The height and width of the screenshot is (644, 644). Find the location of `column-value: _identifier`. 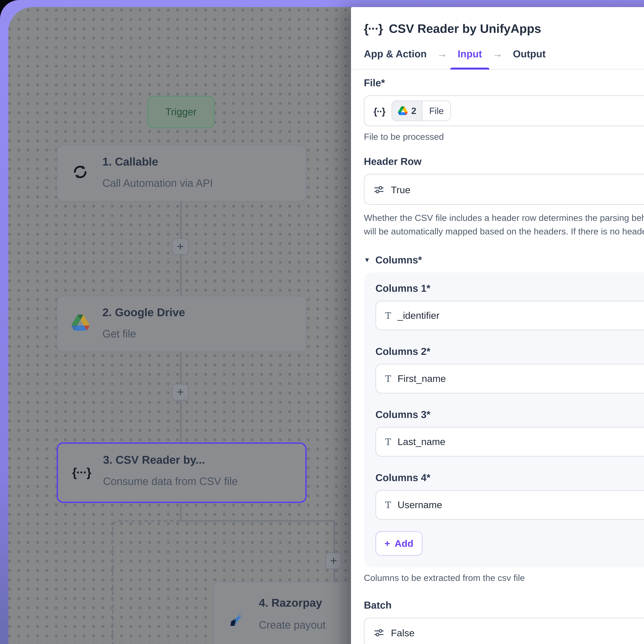

column-value: _identifier is located at coordinates (419, 315).